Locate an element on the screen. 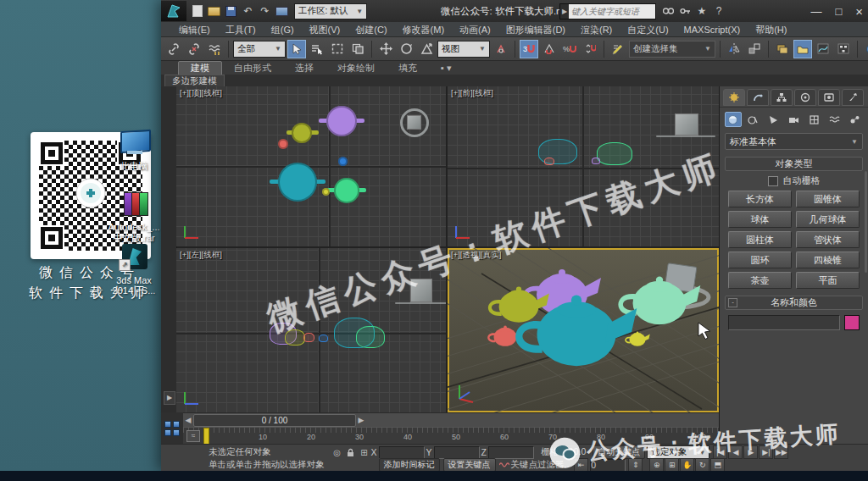 Image resolution: width=868 pixels, height=481 pixels. use-pivot-center-icon is located at coordinates (501, 49).